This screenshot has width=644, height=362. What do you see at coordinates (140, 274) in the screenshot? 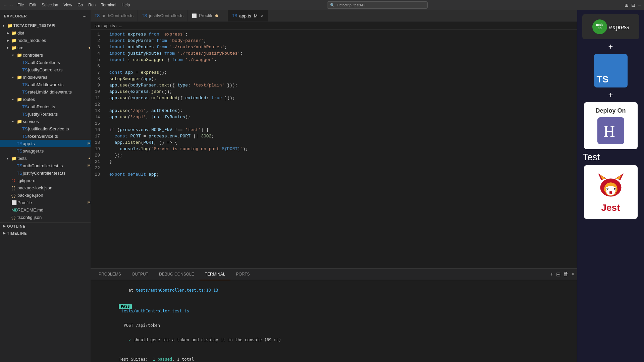
I see `tab-output: OUTPUT` at bounding box center [140, 274].